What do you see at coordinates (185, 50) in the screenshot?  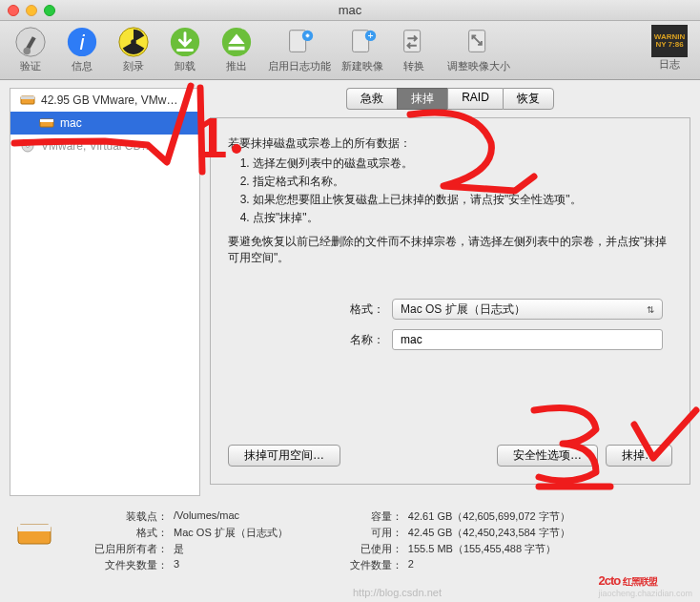 I see `toolbar-unmount: 卸载` at bounding box center [185, 50].